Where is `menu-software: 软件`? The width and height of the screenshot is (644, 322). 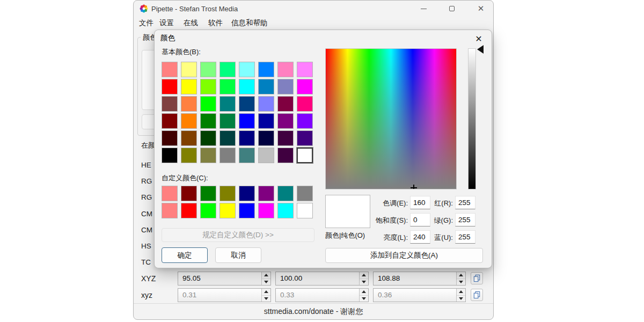
menu-software: 软件 is located at coordinates (216, 23).